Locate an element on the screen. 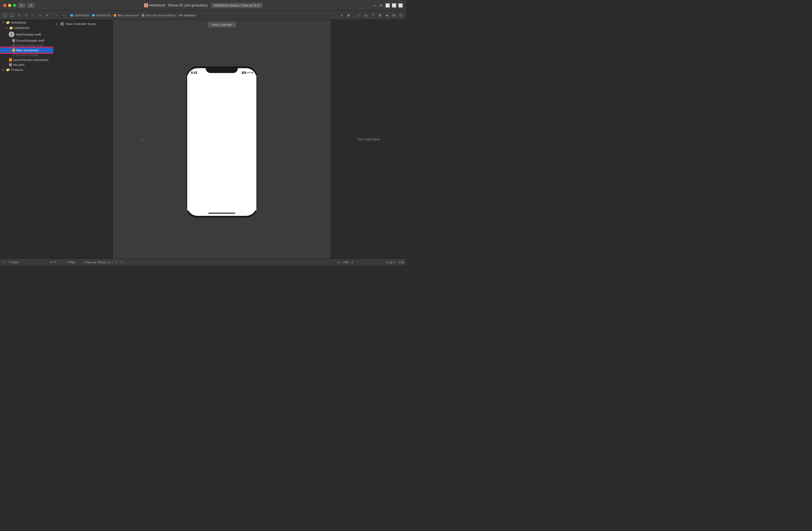  layout-split-icon: ⬜ is located at coordinates (394, 5).